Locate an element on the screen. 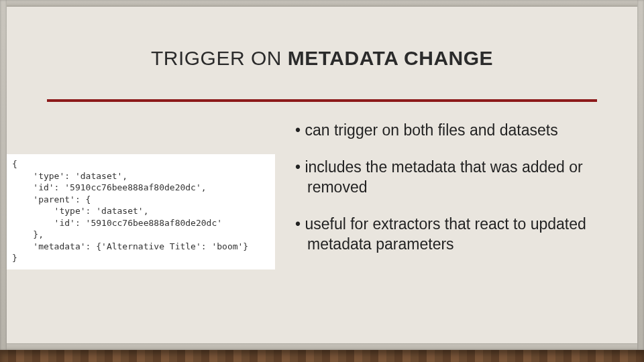 The width and height of the screenshot is (644, 362). title-divider is located at coordinates (322, 101).